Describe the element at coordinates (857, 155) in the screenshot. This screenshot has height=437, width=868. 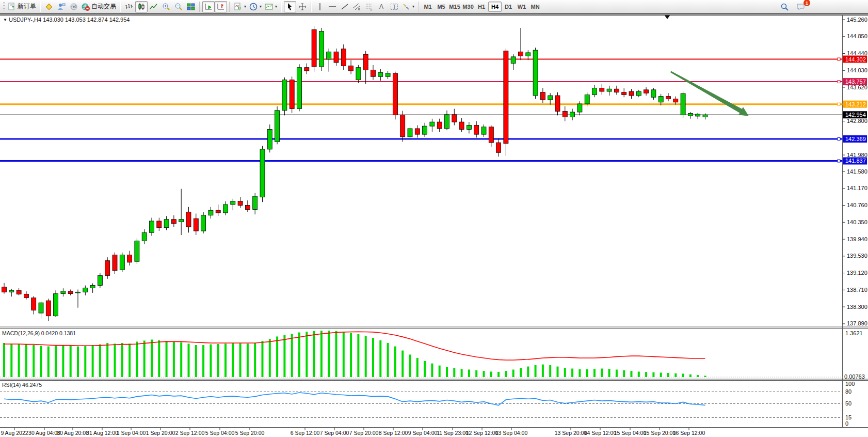
I see `price-tick-label: 141.980` at that location.